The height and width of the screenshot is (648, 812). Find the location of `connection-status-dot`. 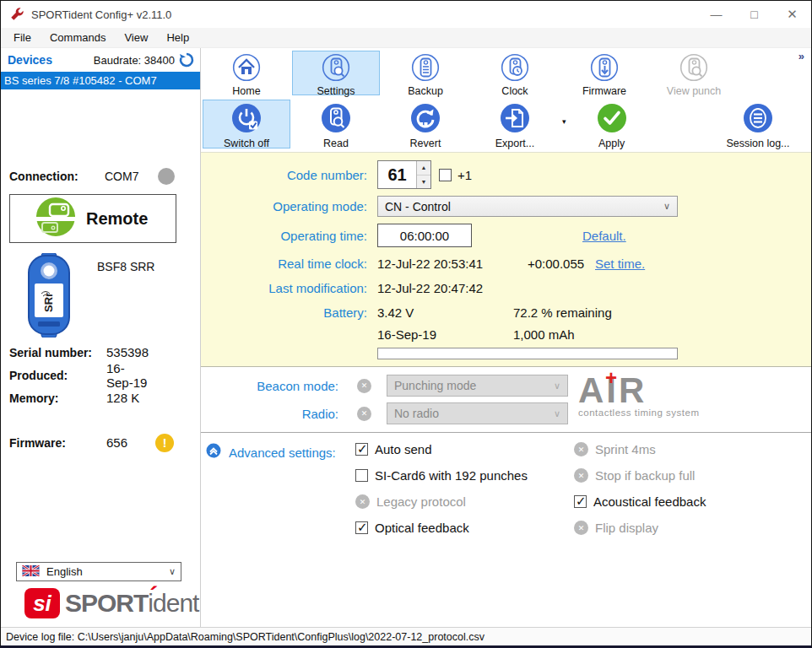

connection-status-dot is located at coordinates (166, 176).